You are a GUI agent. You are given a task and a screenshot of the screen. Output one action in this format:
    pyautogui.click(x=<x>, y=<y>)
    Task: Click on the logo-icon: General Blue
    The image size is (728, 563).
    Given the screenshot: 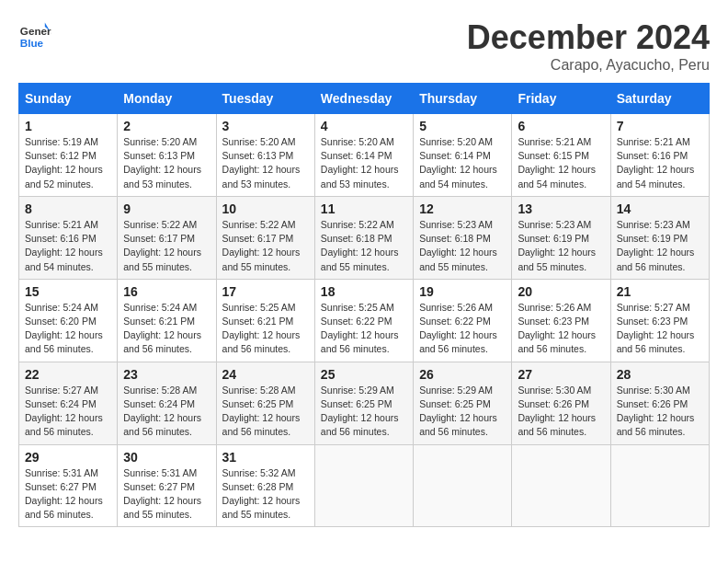 What is the action you would take?
    pyautogui.click(x=35, y=35)
    